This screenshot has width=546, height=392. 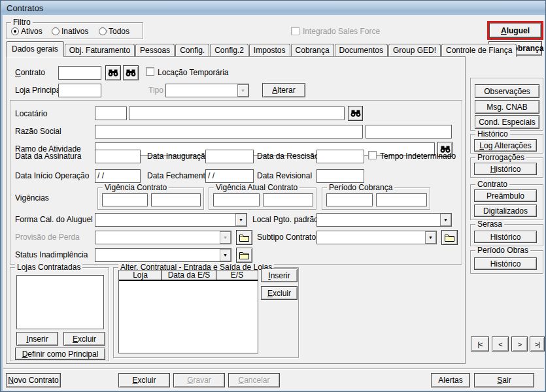 What do you see at coordinates (480, 344) in the screenshot?
I see `first-record-icon: |<` at bounding box center [480, 344].